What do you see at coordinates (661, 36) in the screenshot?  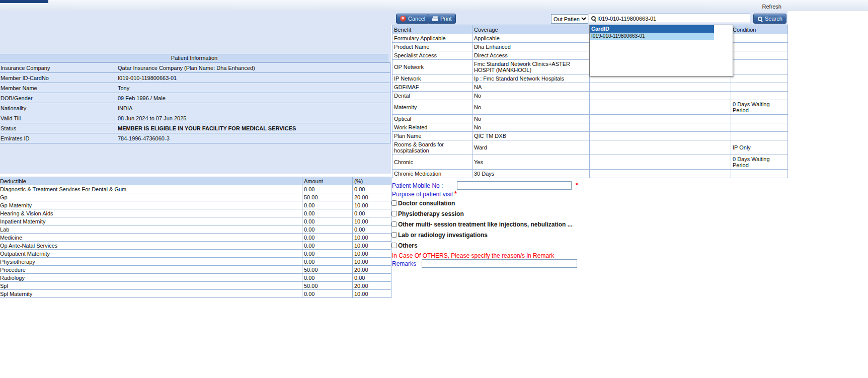 I see `cardid-dropdown-list: I019-010-119800663-01` at bounding box center [661, 36].